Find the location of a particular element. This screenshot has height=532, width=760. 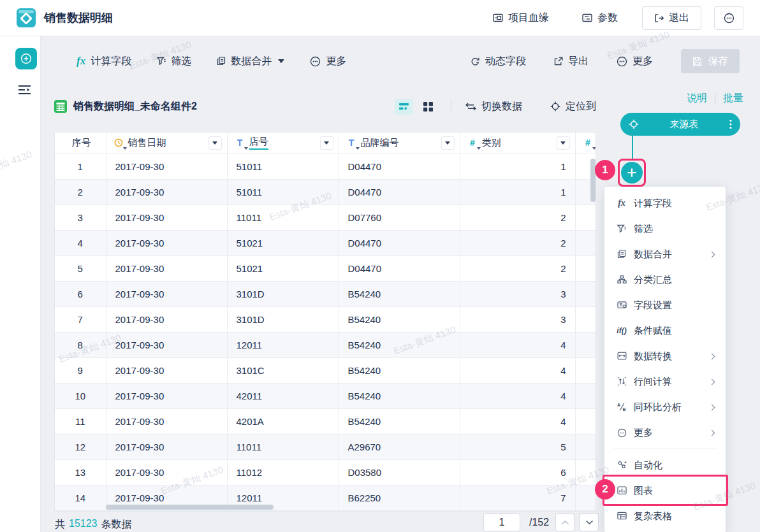

menu-item-filter: 筛选 is located at coordinates (665, 229).